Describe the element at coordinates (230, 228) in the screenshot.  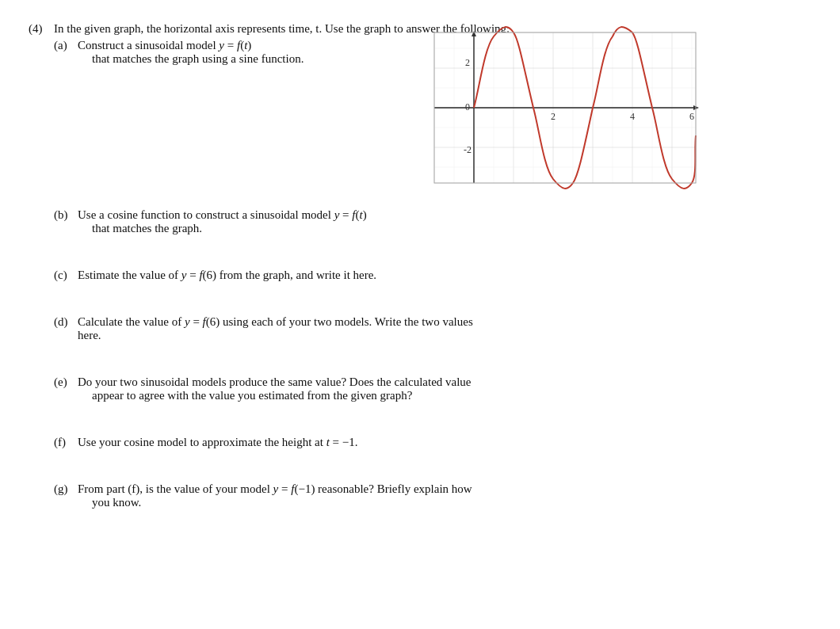
I see `part-b-line2: that matches the graph.` at that location.